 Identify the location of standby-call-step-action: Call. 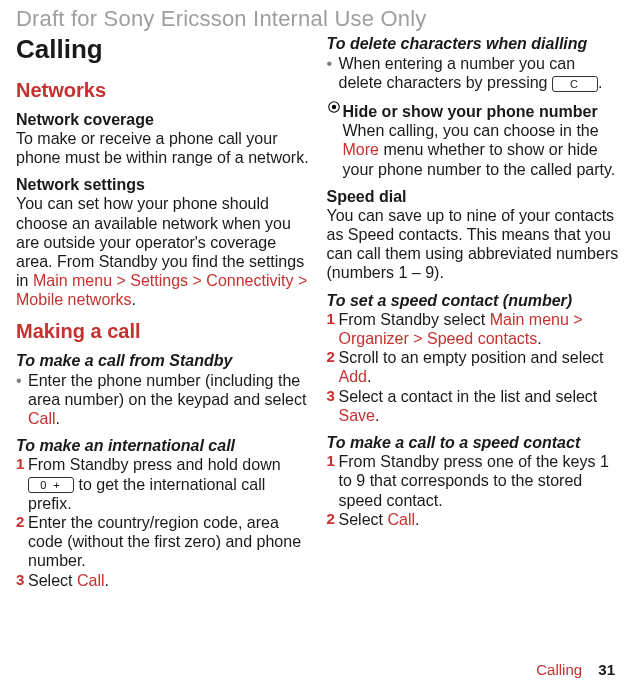
(42, 418).